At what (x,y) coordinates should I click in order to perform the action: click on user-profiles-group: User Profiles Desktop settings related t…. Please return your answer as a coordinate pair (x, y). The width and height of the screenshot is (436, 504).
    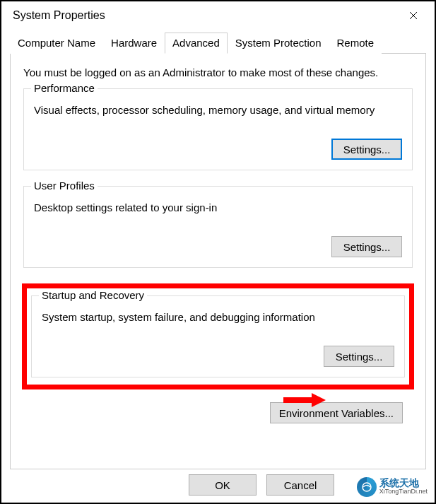
    Looking at the image, I should click on (218, 227).